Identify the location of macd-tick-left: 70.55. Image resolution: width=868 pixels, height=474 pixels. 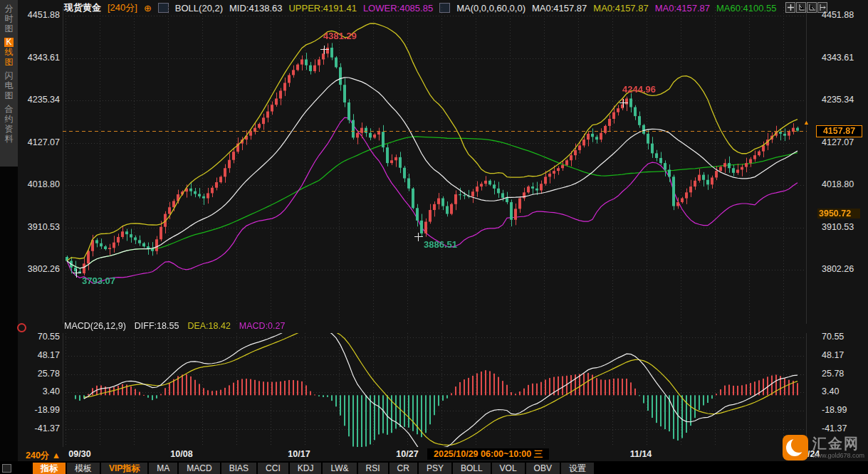
(37, 337).